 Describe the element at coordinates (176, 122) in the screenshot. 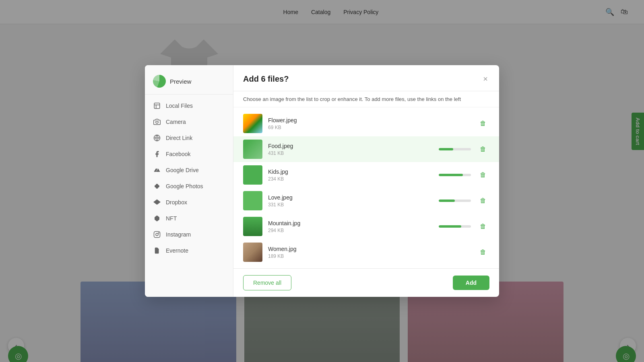

I see `sidebar-camera-label: Camera` at that location.